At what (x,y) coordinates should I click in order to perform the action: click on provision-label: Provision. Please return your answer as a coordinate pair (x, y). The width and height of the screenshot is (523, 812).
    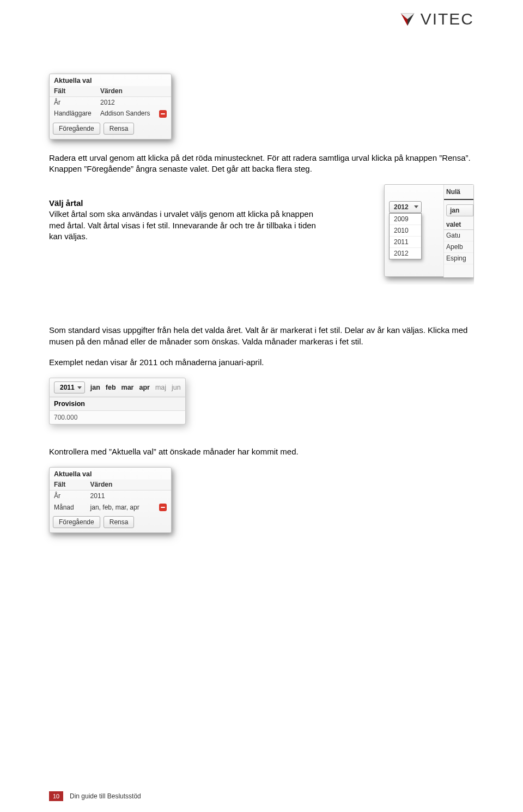
    Looking at the image, I should click on (118, 404).